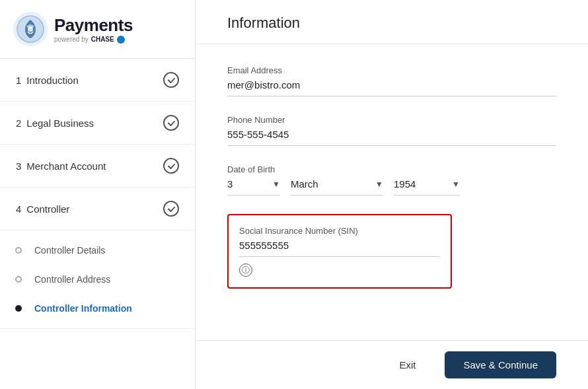 Image resolution: width=588 pixels, height=389 pixels. What do you see at coordinates (18, 308) in the screenshot?
I see `information-dot` at bounding box center [18, 308].